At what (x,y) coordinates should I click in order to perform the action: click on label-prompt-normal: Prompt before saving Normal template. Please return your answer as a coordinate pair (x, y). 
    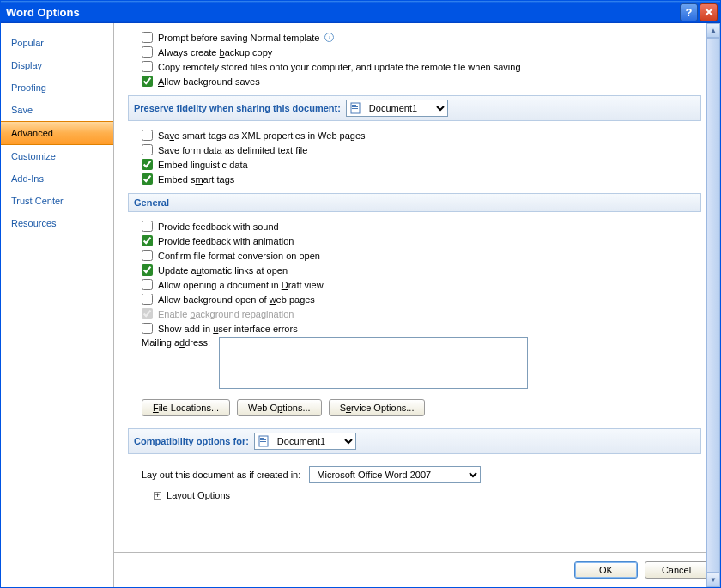
    Looking at the image, I should click on (239, 38).